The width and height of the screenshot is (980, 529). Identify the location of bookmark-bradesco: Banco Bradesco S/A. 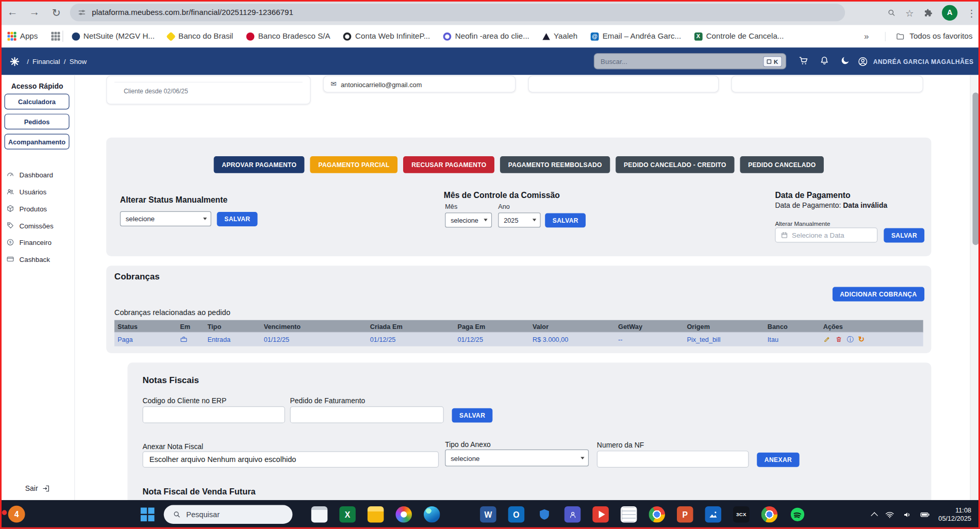
(289, 36).